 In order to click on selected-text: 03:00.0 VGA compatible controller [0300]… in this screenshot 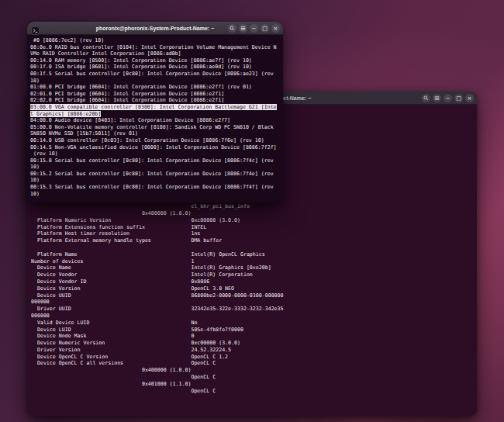, I will do `click(154, 110)`.